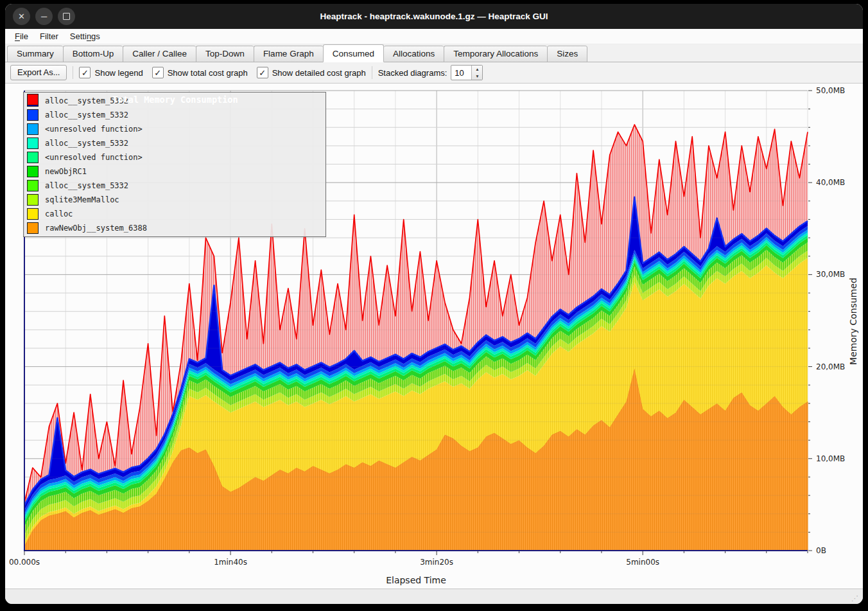 Image resolution: width=868 pixels, height=611 pixels. What do you see at coordinates (568, 54) in the screenshot?
I see `tab-sizes: Sizes` at bounding box center [568, 54].